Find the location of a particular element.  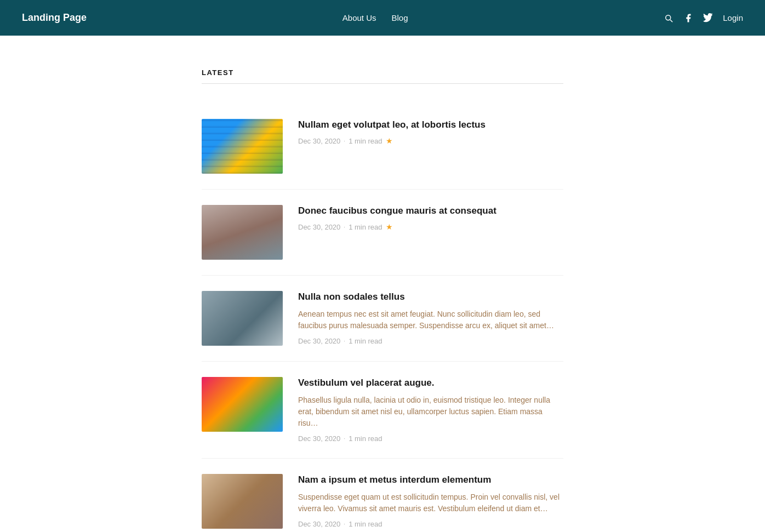

search-button is located at coordinates (669, 18).